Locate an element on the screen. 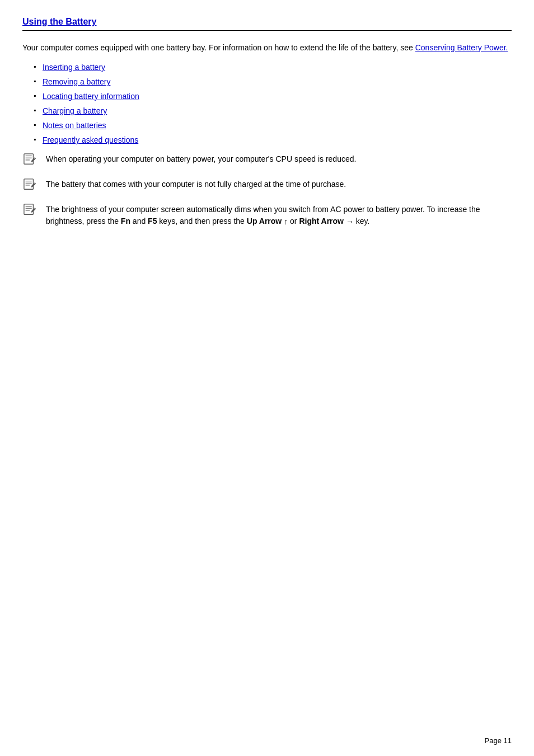 The height and width of the screenshot is (756, 534). charging-battery-link: Charging a battery is located at coordinates (75, 111).